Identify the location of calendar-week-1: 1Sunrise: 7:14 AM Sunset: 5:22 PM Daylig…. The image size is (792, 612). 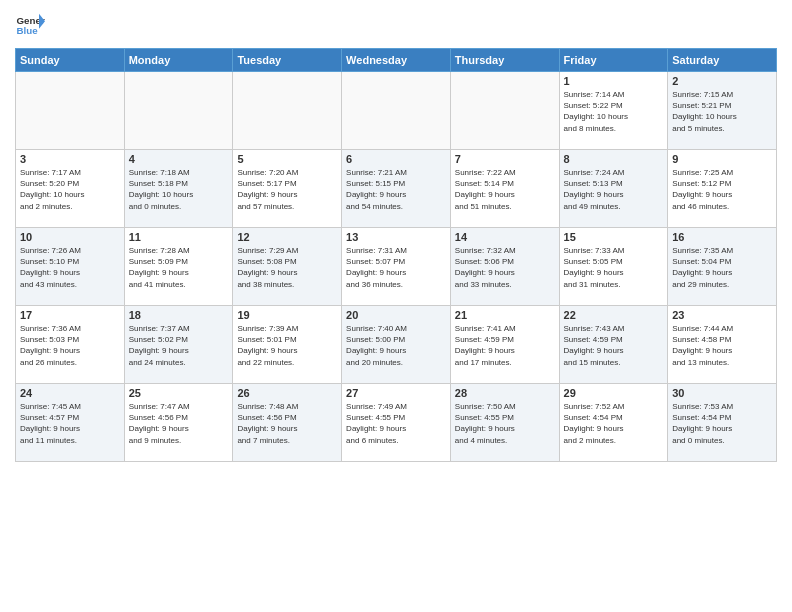
(396, 111).